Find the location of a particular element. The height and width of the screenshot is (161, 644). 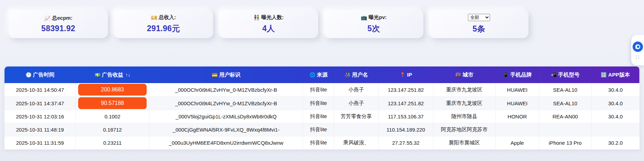

col-label-time: 广告时间 is located at coordinates (44, 75).